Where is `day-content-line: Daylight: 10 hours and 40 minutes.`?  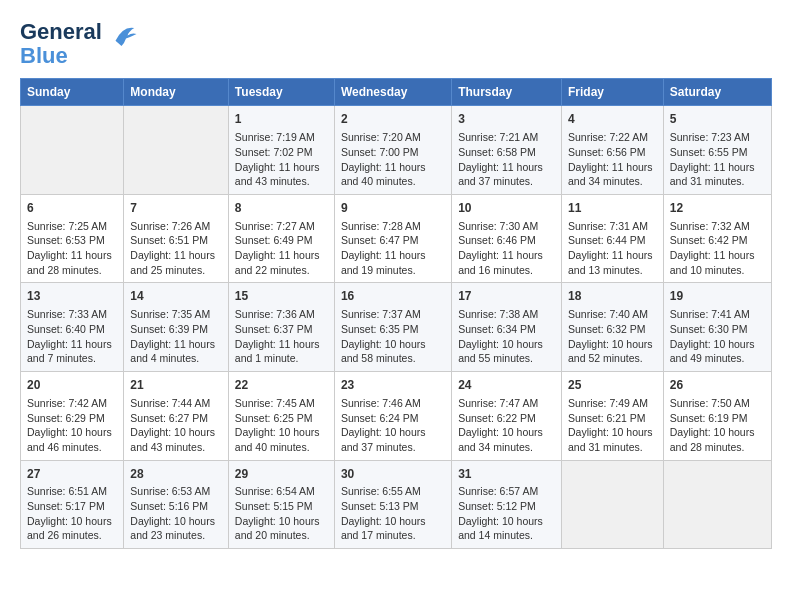
day-content-line: Daylight: 10 hours and 40 minutes. is located at coordinates (282, 440).